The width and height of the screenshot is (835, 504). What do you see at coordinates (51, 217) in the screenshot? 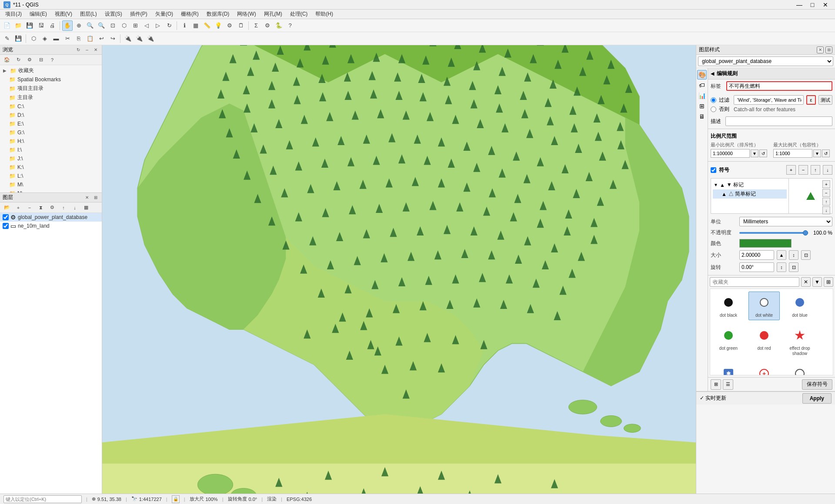
I see `layer-item-globalpowerplantdatabase: ⚙global_power_plant_database` at bounding box center [51, 217].